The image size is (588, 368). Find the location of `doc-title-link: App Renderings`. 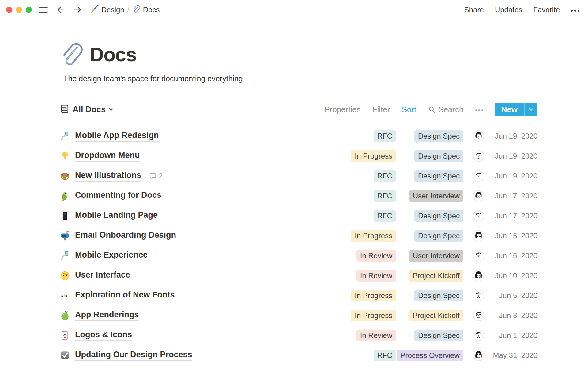

doc-title-link: App Renderings is located at coordinates (107, 316).